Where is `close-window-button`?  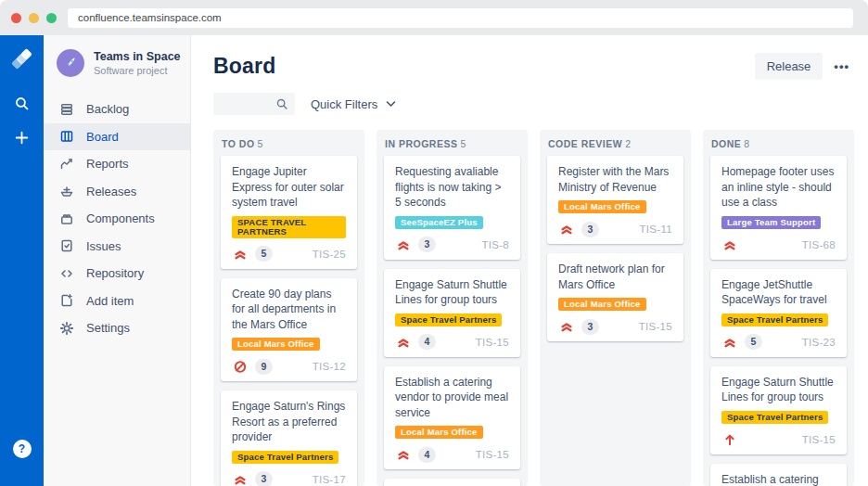 close-window-button is located at coordinates (17, 19).